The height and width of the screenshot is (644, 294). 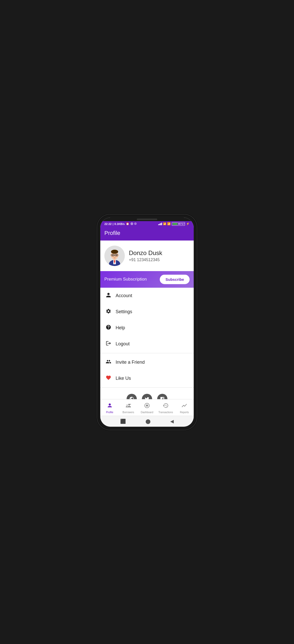 I want to click on scroll-area: Donzo Dusk +91 1234512345 Premium Subscr…, so click(x=147, y=320).